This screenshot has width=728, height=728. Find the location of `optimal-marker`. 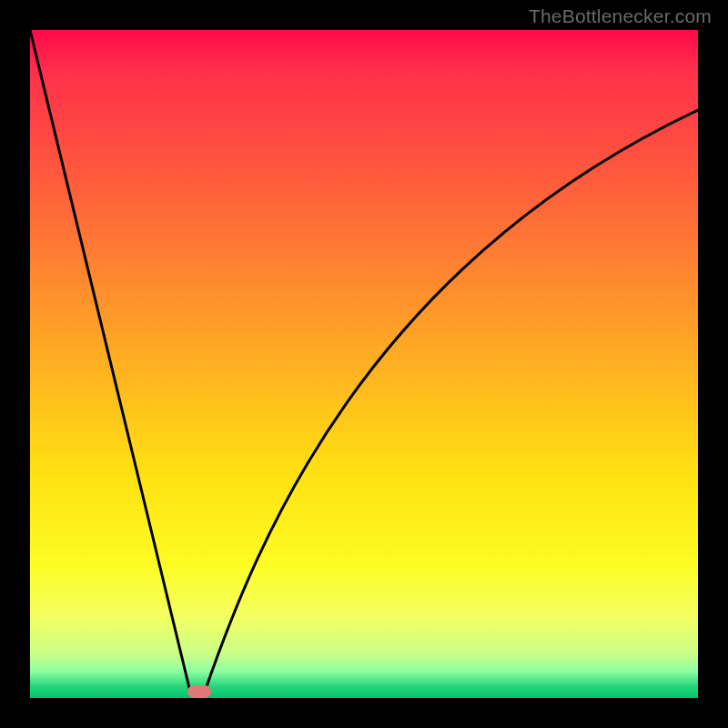

optimal-marker is located at coordinates (199, 692).